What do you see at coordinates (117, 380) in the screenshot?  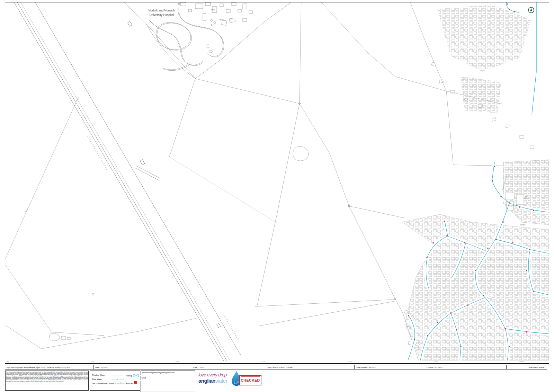 I see `raw-line-tag: RAW` at bounding box center [117, 380].